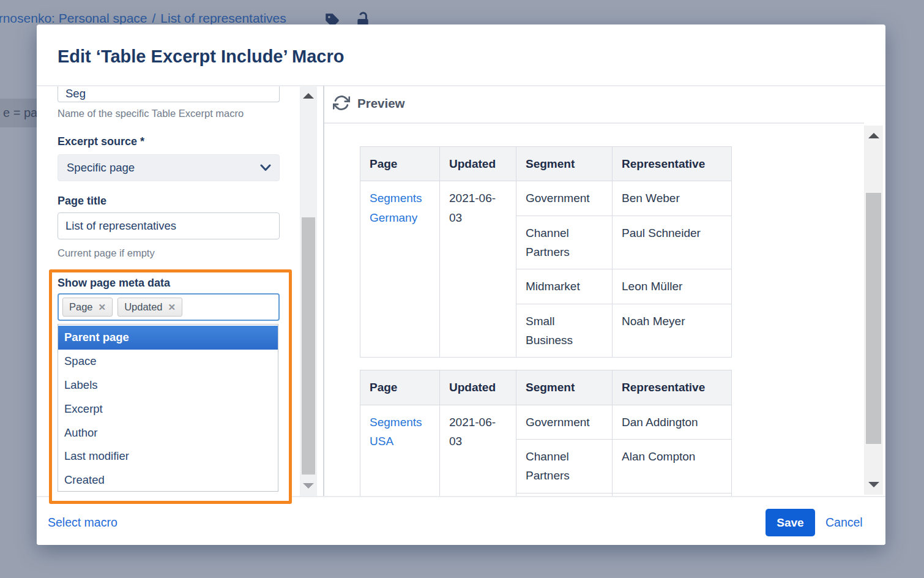 The width and height of the screenshot is (924, 578). I want to click on meta-data-highlight-box: Show page meta data Page ✕ Updated ✕ Par…, so click(170, 387).